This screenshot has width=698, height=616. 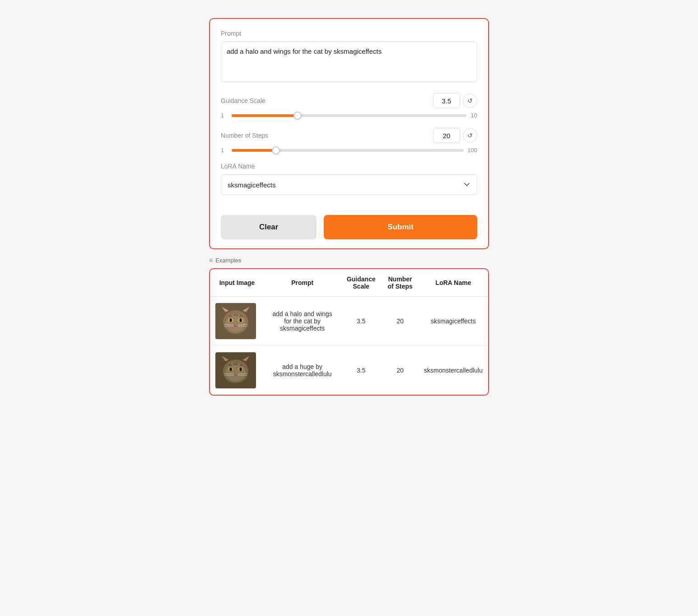 I want to click on table-row: add a huge by sksmonstercalledlulu 3.5 2…, so click(x=349, y=370).